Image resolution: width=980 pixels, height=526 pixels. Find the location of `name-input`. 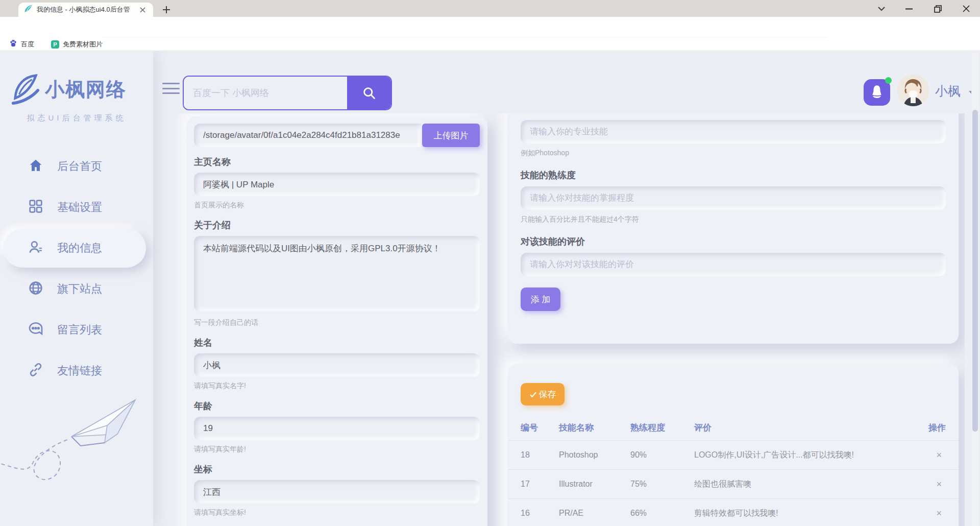

name-input is located at coordinates (337, 365).